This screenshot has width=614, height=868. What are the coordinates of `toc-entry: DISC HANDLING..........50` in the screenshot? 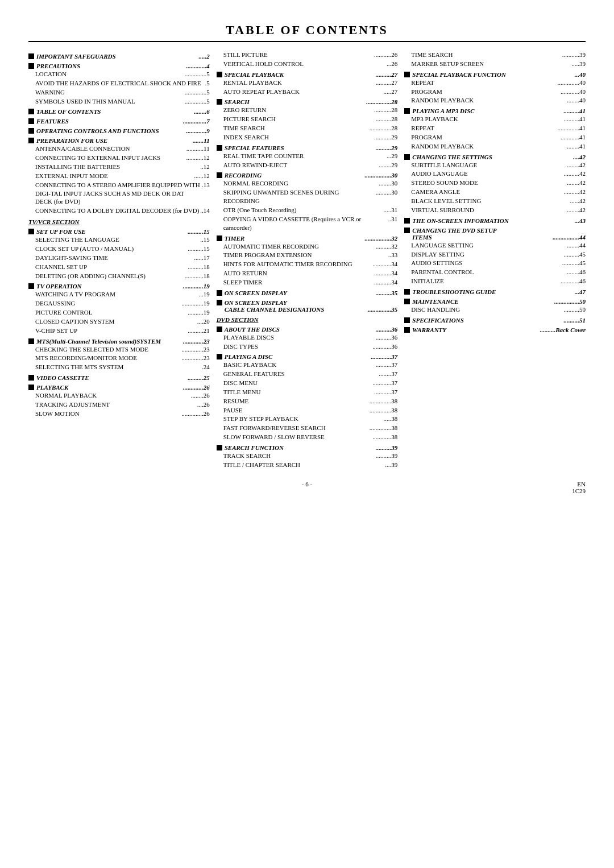 It's located at (495, 309).